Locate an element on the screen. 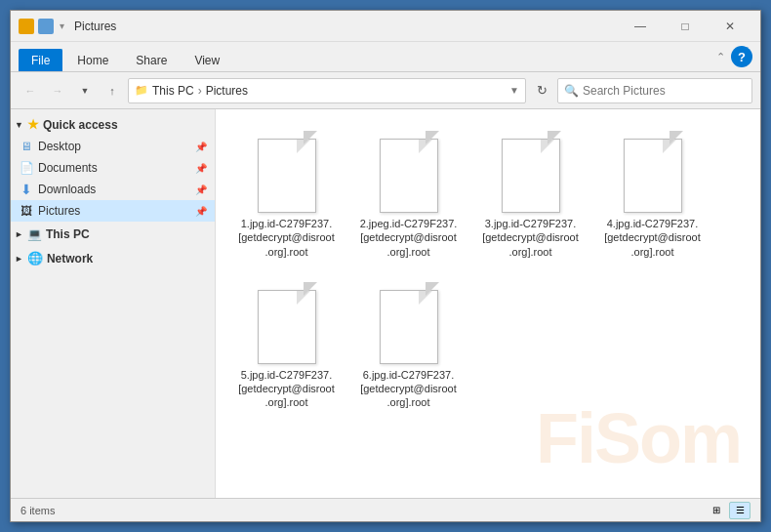  file-item-file4: 4.jpg.id-C279F237.[getdecrypt@disroot.or… is located at coordinates (652, 195).